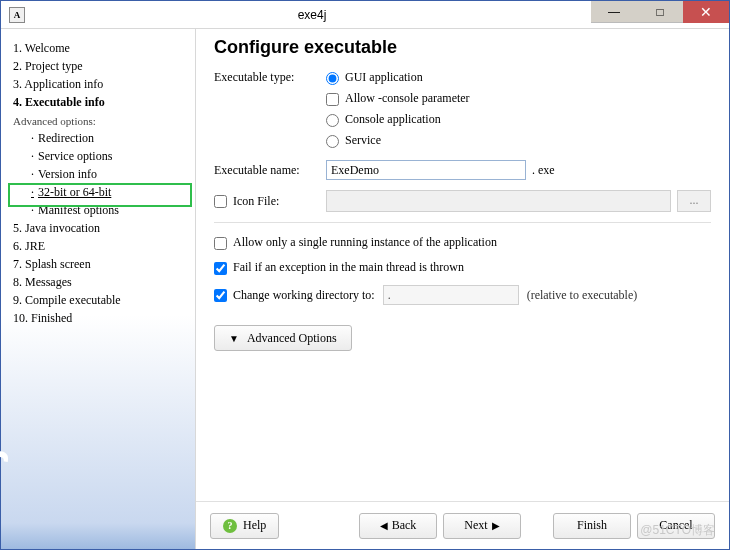 The image size is (730, 550). What do you see at coordinates (230, 526) in the screenshot?
I see `help-icon: ?` at bounding box center [230, 526].